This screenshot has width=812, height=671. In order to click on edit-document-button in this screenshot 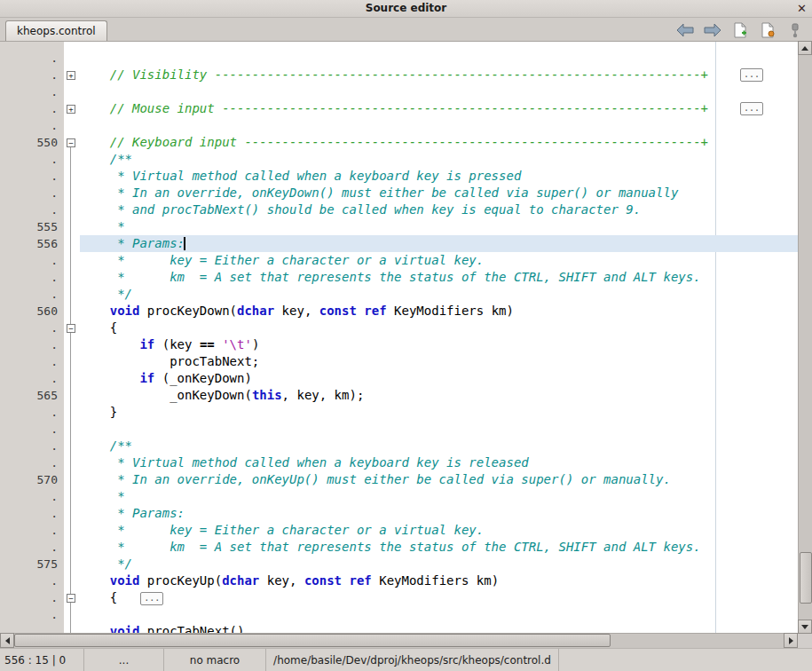, I will do `click(768, 30)`.